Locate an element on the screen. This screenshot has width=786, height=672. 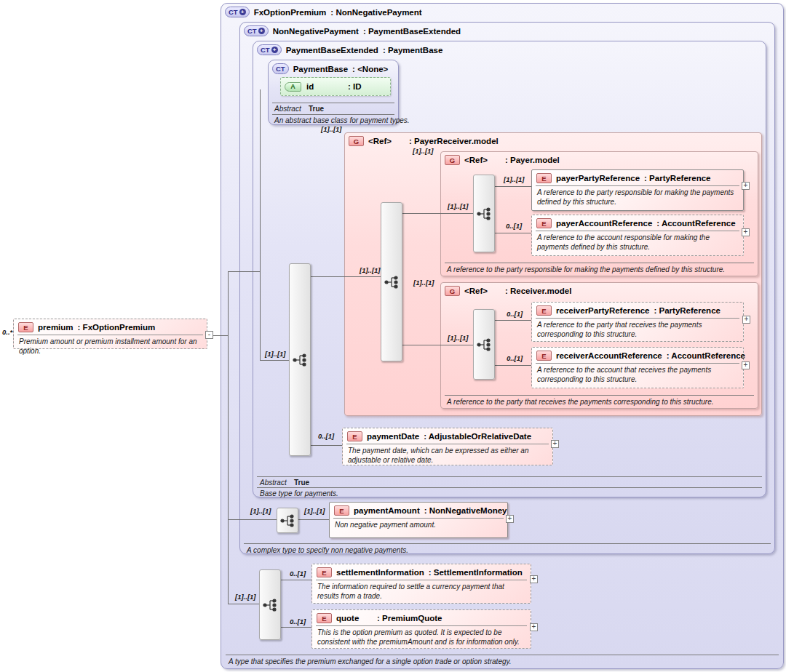
attribute-badge: A is located at coordinates (293, 87).